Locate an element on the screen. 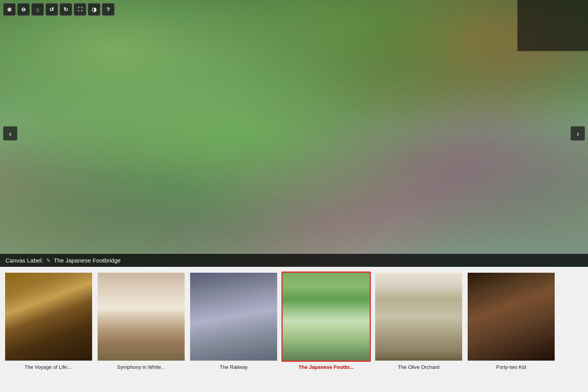 The height and width of the screenshot is (392, 588). thumb-label-fortytwo: Forty-two Kid is located at coordinates (511, 367).